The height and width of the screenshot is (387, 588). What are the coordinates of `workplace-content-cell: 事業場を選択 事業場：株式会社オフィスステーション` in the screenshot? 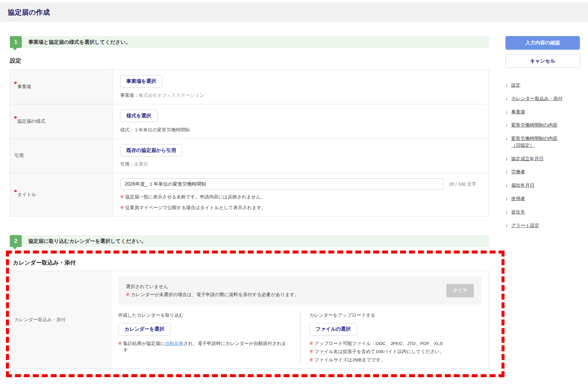 It's located at (301, 87).